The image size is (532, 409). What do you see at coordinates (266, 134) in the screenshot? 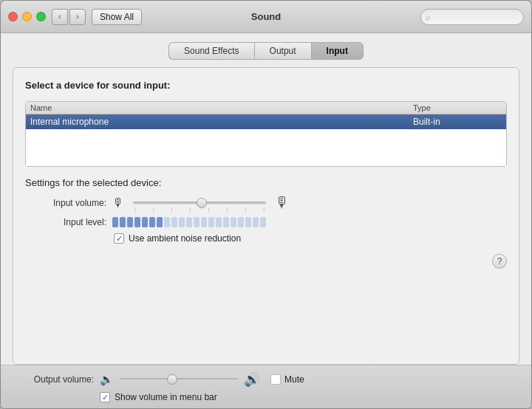
I see `device-table: Name Type Internal microphone Built-in` at bounding box center [266, 134].